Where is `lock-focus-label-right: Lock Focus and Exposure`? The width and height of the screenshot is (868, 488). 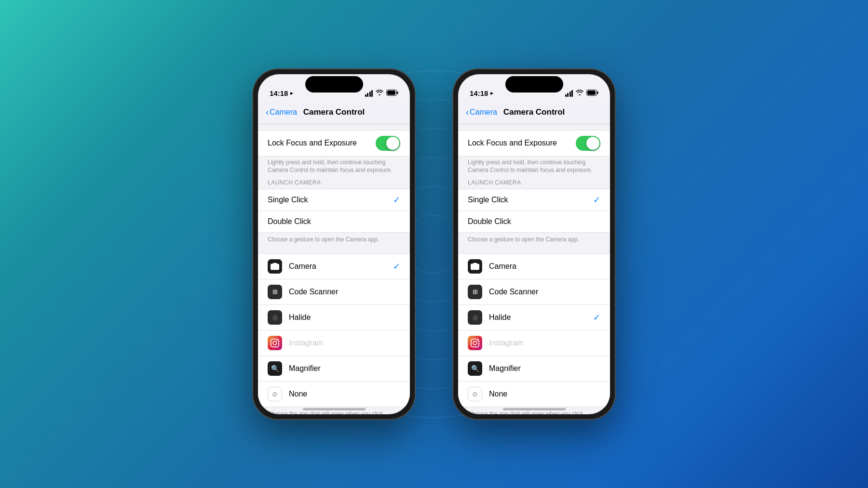
lock-focus-label-right: Lock Focus and Exposure is located at coordinates (522, 143).